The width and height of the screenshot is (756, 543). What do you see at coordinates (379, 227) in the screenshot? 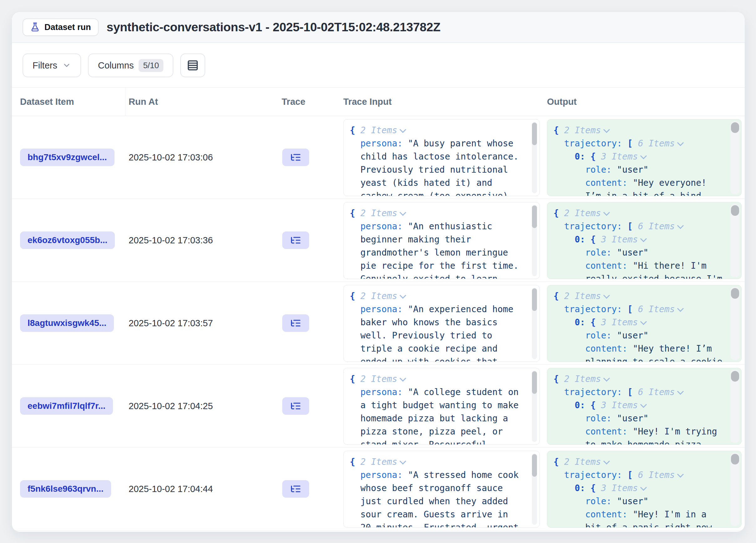
I see `json-key: persona` at bounding box center [379, 227].